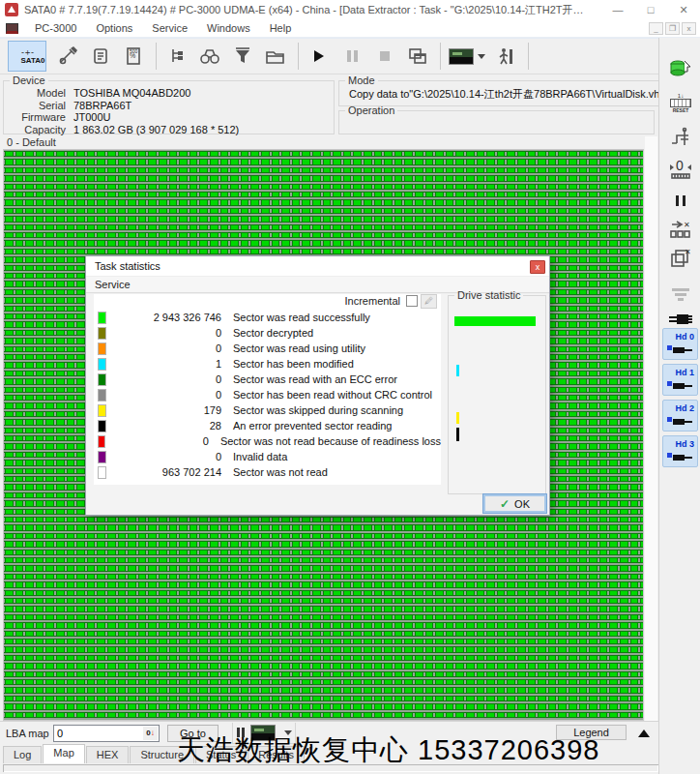 This screenshot has height=774, width=700. What do you see at coordinates (681, 201) in the screenshot?
I see `pause-task-button` at bounding box center [681, 201].